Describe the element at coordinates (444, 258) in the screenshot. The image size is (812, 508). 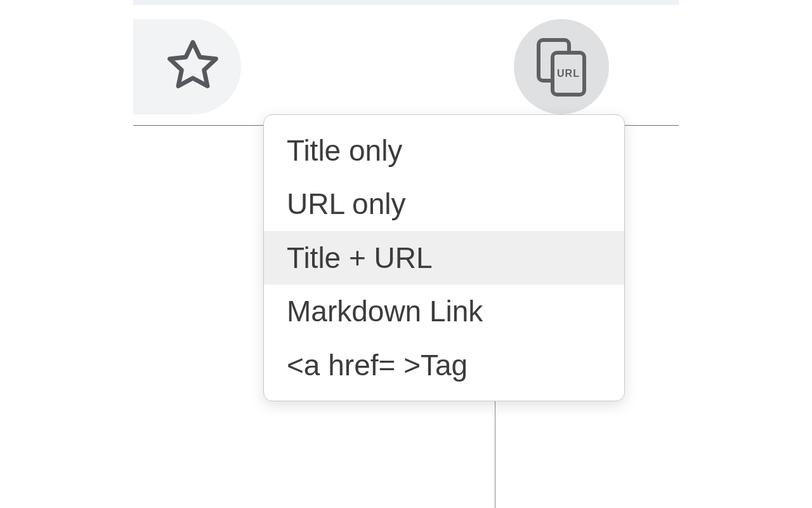
I see `menu-item-title-url: Title + URL` at that location.